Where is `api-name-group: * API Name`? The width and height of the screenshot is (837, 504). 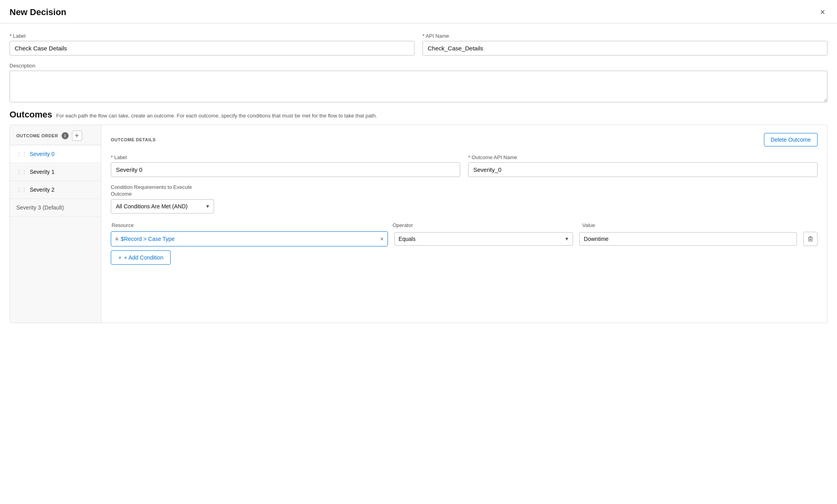
api-name-group: * API Name is located at coordinates (625, 44).